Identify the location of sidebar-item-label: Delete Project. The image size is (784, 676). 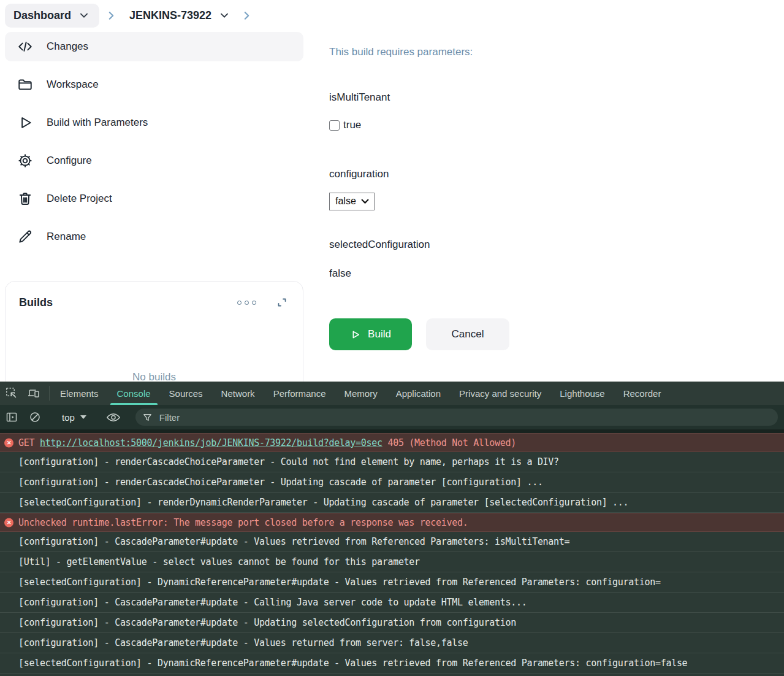
(80, 199).